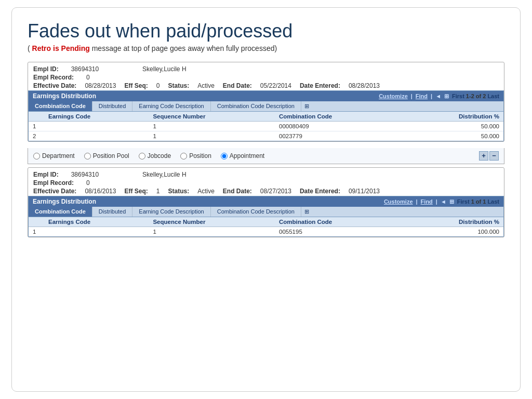  Describe the element at coordinates (266, 96) in the screenshot. I see `earnings-dist-header-1: Earnings Distribution Customize | Find |…` at that location.